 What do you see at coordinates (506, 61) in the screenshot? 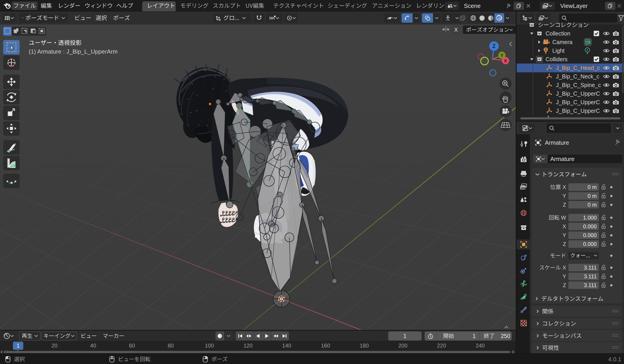
I see `svg-text: X` at bounding box center [506, 61].